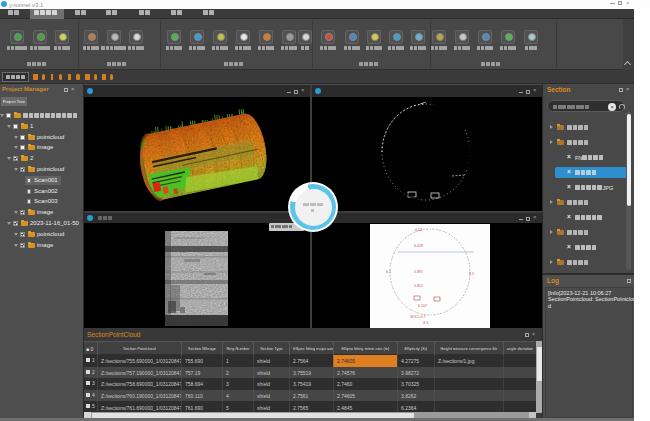  I want to click on svg-text: 6.2, so click(472, 274).